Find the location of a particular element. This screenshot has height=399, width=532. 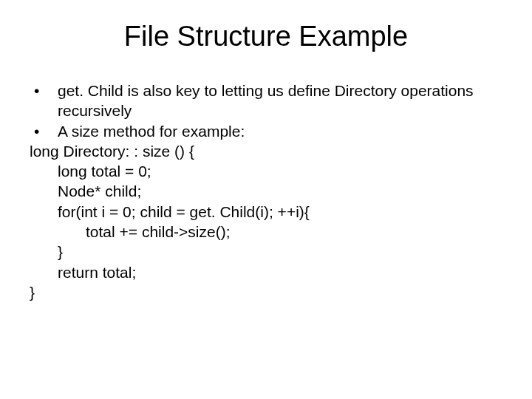

bullet-text: get. Child is also key to letting us def… is located at coordinates (280, 100).